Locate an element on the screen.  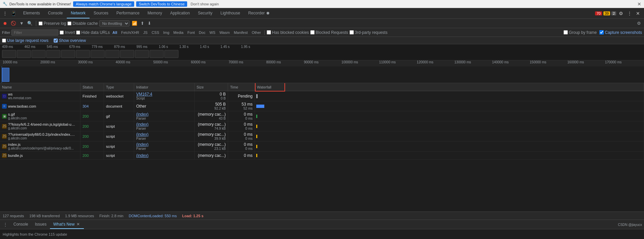
filter-font: Font is located at coordinates (191, 33).